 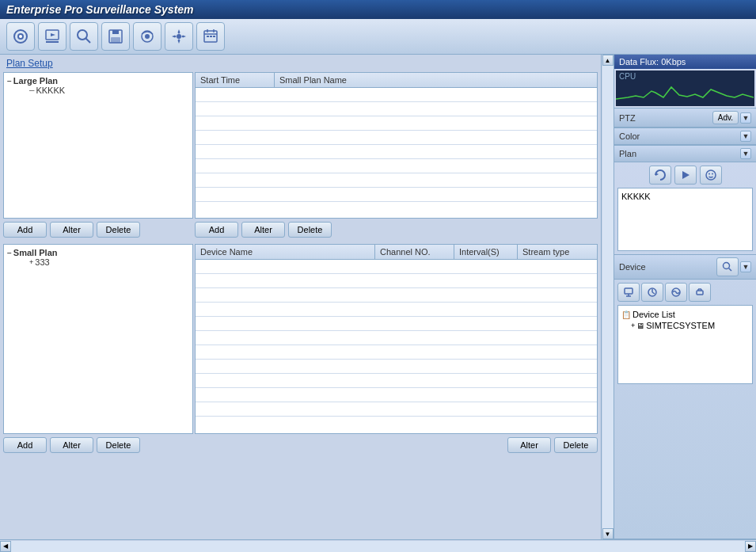 What do you see at coordinates (119, 230) in the screenshot?
I see `large-plan-delete-btn: Delete` at bounding box center [119, 230].